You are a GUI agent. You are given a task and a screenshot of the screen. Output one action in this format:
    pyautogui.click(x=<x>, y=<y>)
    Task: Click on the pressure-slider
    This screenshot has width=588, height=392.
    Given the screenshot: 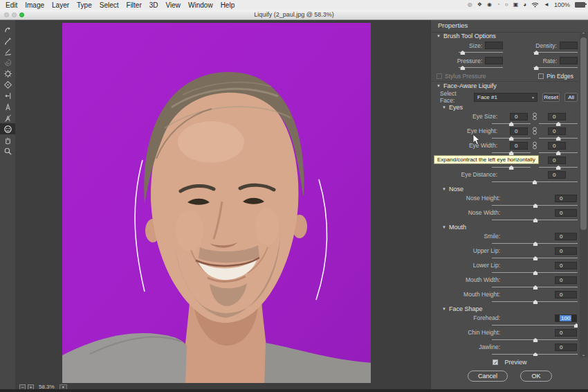 What is the action you would take?
    pyautogui.click(x=481, y=68)
    